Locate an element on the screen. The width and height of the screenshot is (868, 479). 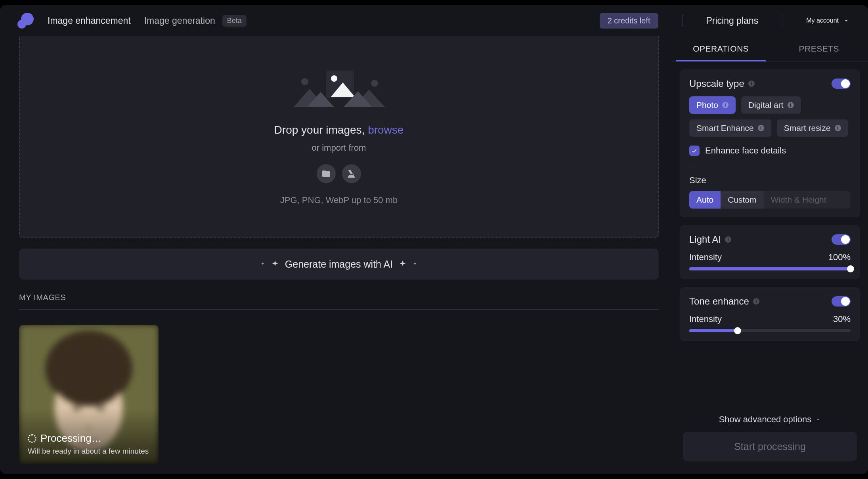
upscale-chips: Photo i Digital art i Smart Enhance i is located at coordinates (770, 117).